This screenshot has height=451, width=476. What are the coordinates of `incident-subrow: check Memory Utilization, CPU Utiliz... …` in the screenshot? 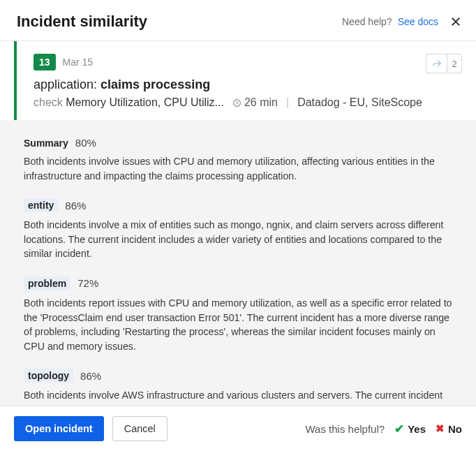 It's located at (239, 103).